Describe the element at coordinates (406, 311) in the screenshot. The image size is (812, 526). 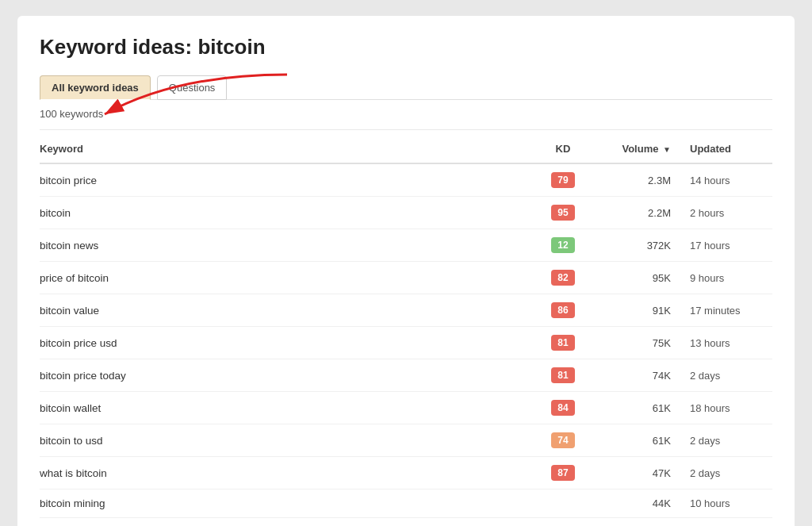
I see `table-row: bitcoin value8691K17 minutes` at that location.